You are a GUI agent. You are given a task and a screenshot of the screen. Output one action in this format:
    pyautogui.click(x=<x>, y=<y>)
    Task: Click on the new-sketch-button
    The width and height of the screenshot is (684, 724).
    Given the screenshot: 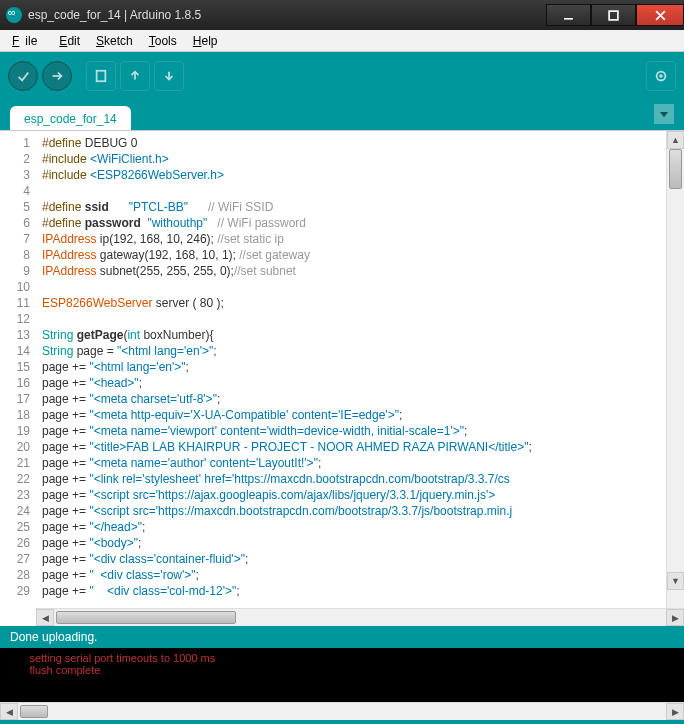 What is the action you would take?
    pyautogui.click(x=101, y=76)
    